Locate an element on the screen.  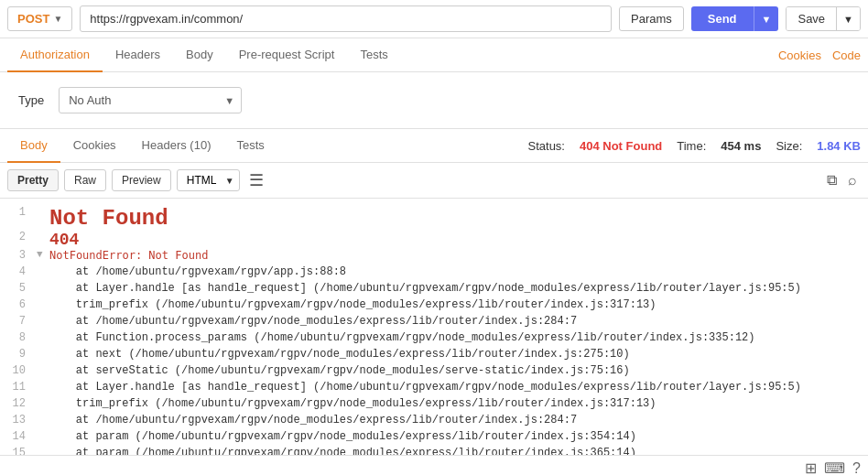
line-toggle-icon: ▼ is located at coordinates (43, 257).